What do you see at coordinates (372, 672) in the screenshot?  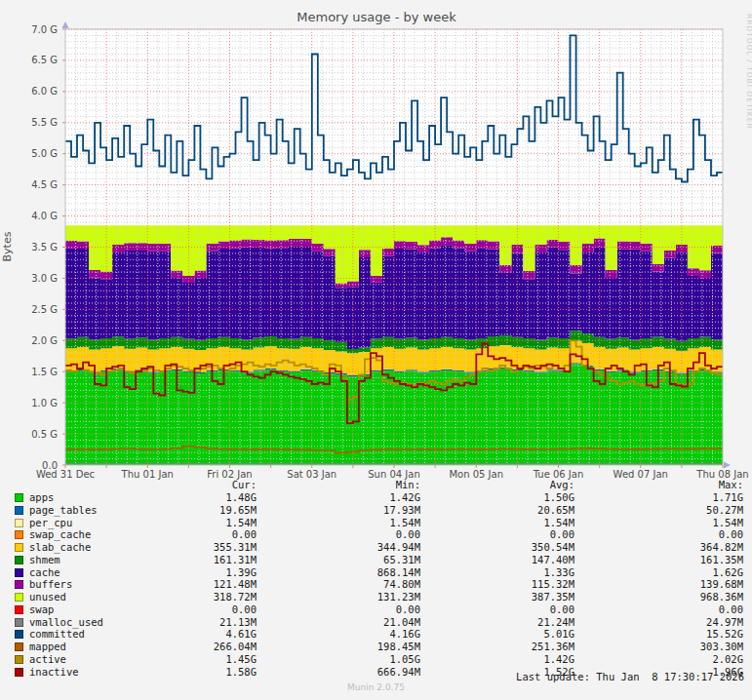 I see `legend-value-max: 1.96G` at bounding box center [372, 672].